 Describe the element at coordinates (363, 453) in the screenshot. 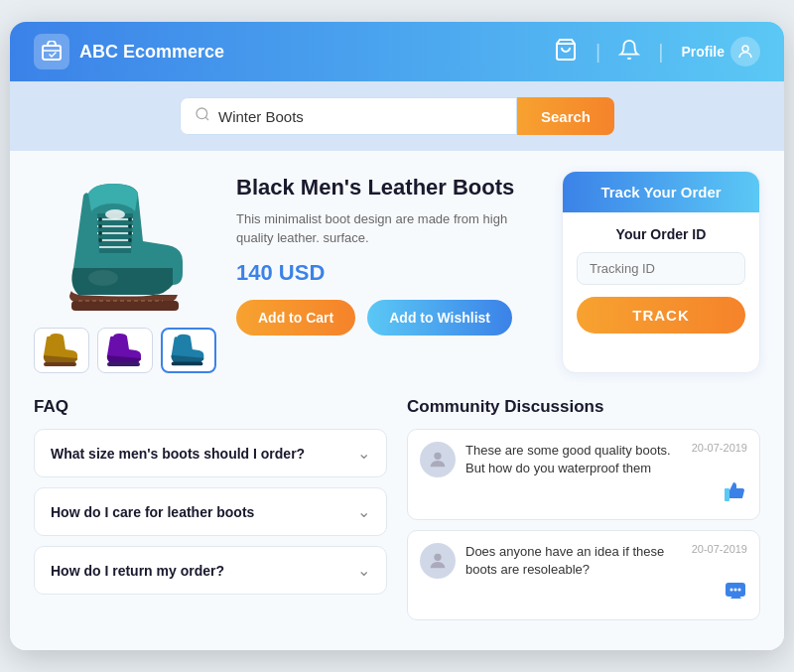

I see `chevron-down-icon-1: ⌄` at that location.